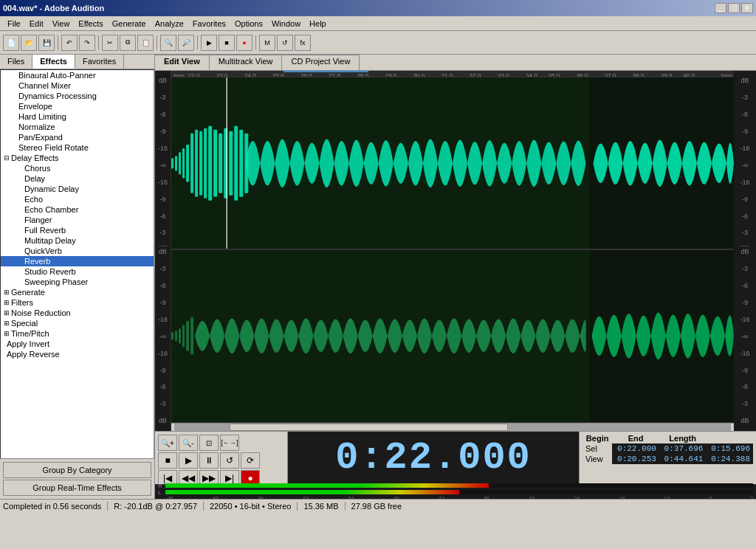 The image size is (756, 549). What do you see at coordinates (77, 344) in the screenshot?
I see `tree-item-apply-invert: Apply Invert` at bounding box center [77, 344].